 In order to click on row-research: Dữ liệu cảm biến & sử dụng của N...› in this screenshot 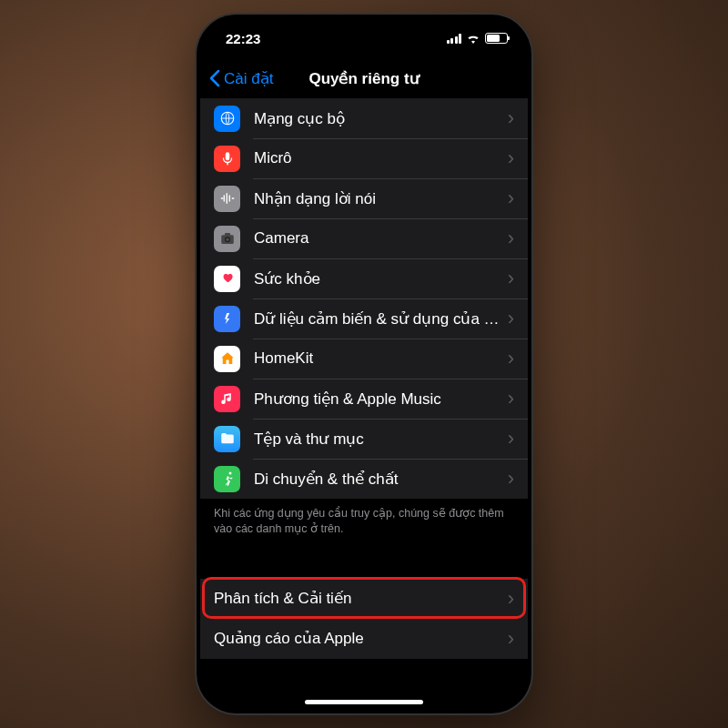, I will do `click(364, 318)`.